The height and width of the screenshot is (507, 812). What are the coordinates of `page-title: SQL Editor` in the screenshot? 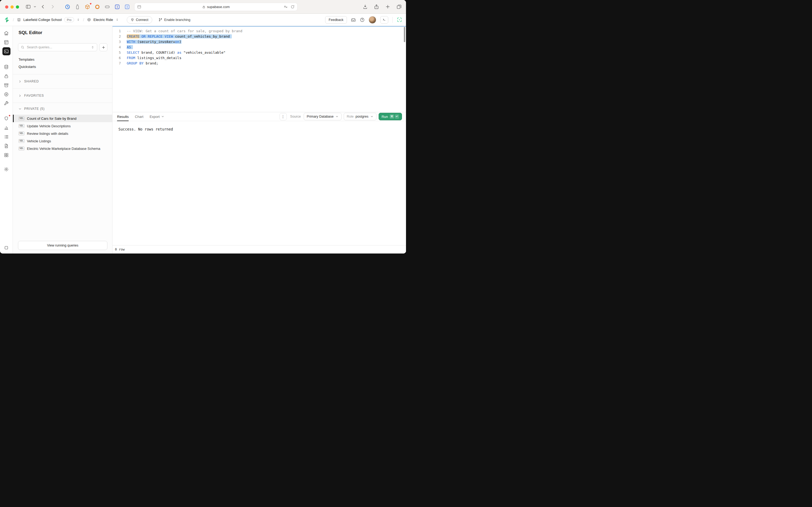 It's located at (62, 31).